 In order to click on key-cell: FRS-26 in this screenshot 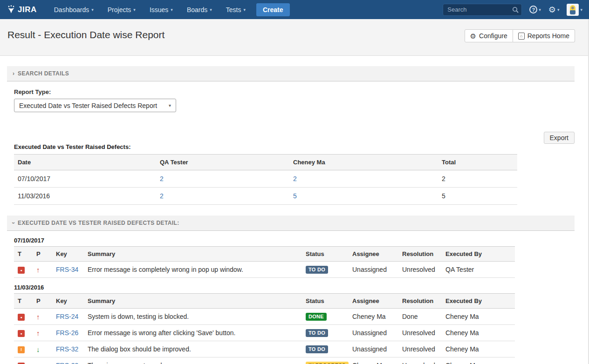, I will do `click(68, 333)`.